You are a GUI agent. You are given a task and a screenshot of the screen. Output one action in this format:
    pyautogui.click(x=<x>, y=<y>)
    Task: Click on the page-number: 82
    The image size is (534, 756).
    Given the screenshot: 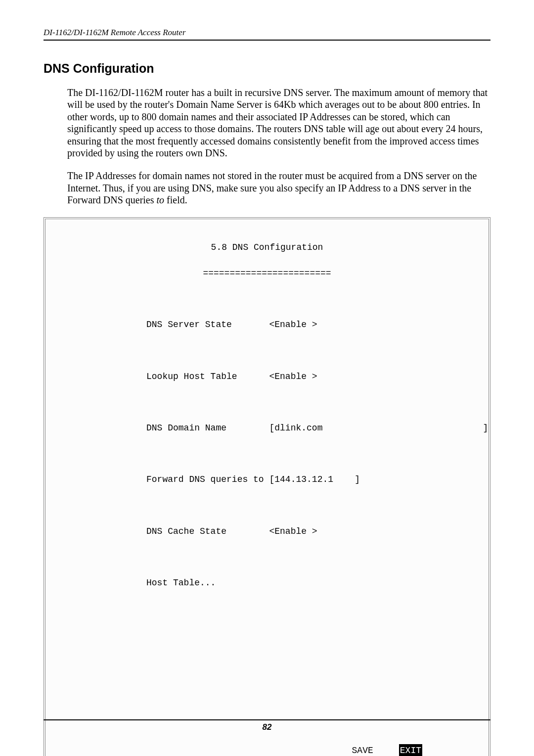 What is the action you would take?
    pyautogui.click(x=267, y=727)
    